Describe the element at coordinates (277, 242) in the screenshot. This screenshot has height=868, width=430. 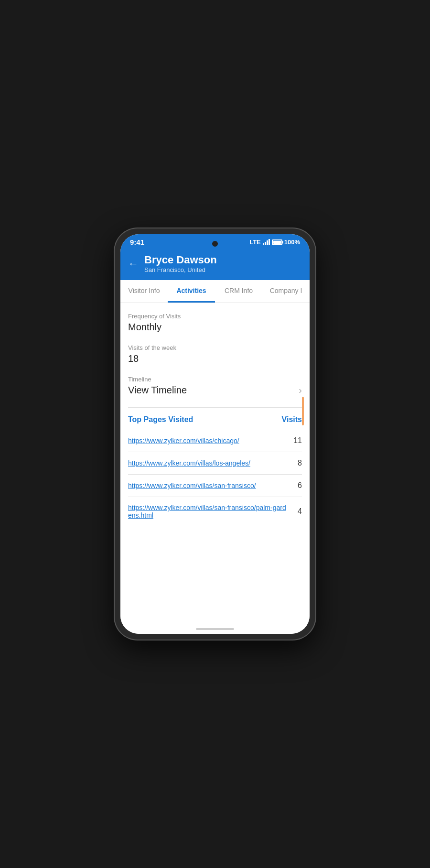
I see `battery-icon` at that location.